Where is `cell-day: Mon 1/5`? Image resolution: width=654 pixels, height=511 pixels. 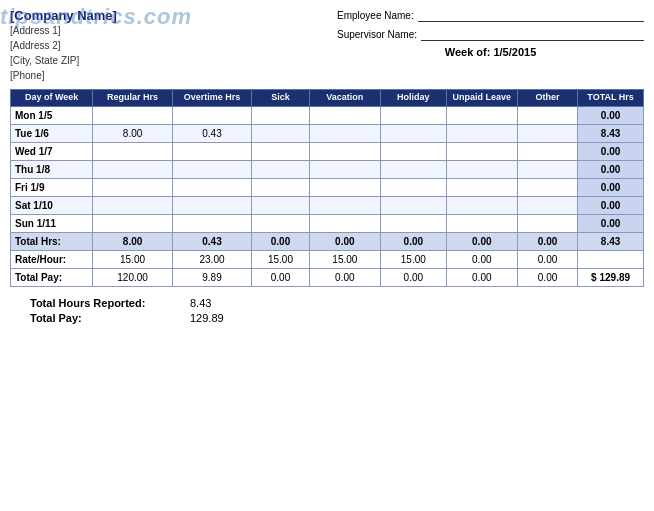
cell-day: Mon 1/5 is located at coordinates (52, 115).